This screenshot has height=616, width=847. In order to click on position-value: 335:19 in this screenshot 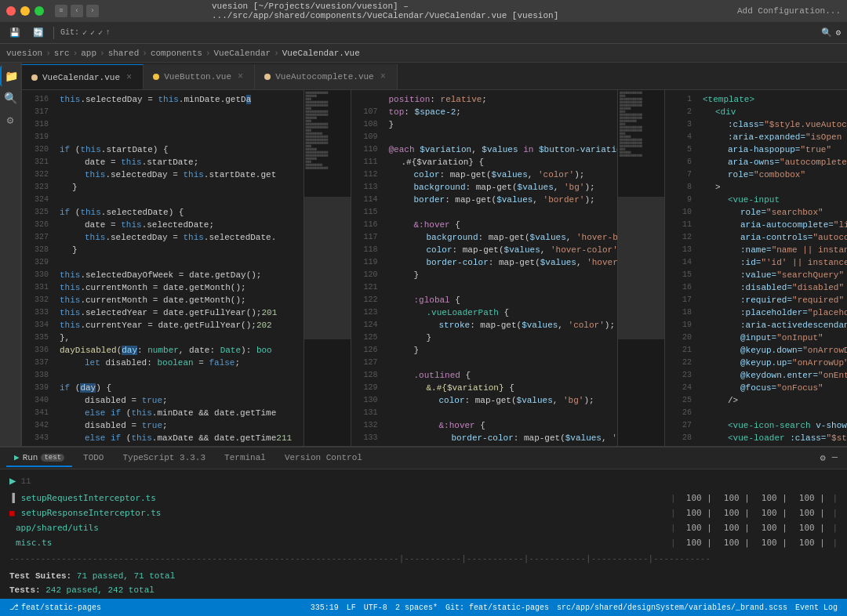, I will do `click(325, 608)`.